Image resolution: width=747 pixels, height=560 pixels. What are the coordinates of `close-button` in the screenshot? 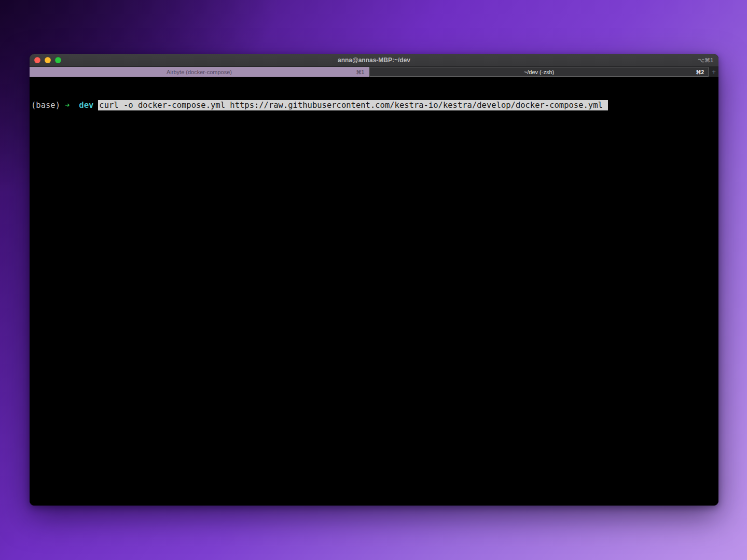 It's located at (37, 60).